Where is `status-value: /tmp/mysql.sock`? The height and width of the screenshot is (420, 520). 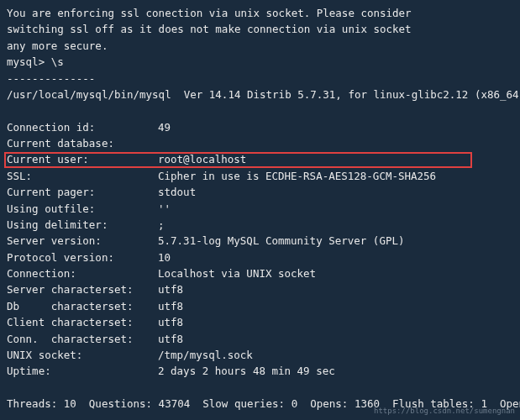 status-value: /tmp/mysql.sock is located at coordinates (205, 354).